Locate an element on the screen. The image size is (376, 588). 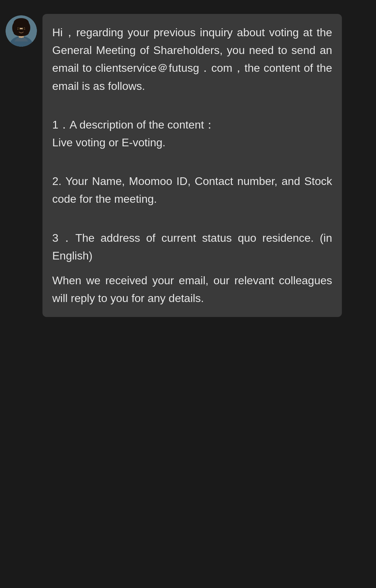
avatar-image is located at coordinates (21, 31).